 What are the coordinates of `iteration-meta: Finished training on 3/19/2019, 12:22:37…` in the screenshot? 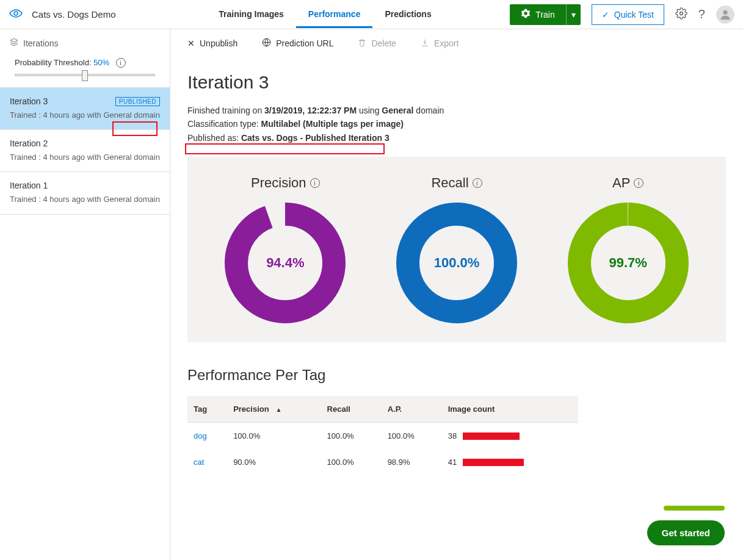 It's located at (457, 124).